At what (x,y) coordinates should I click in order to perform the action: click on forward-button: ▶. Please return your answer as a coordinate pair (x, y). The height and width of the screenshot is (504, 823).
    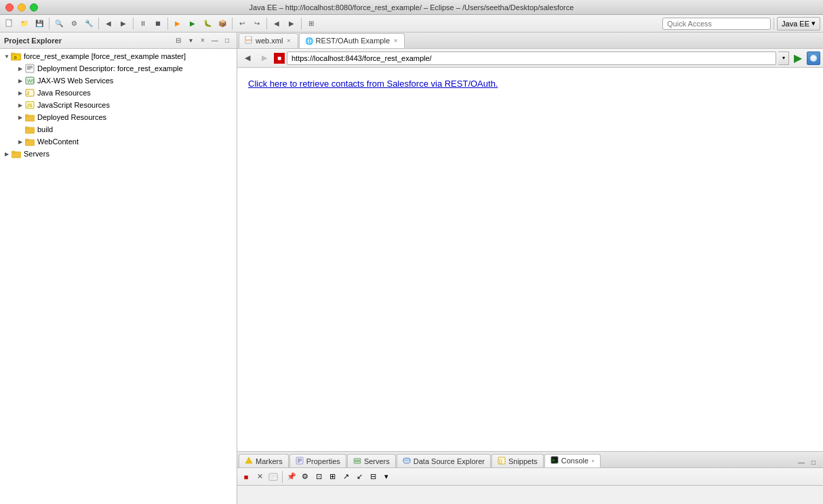
    Looking at the image, I should click on (264, 58).